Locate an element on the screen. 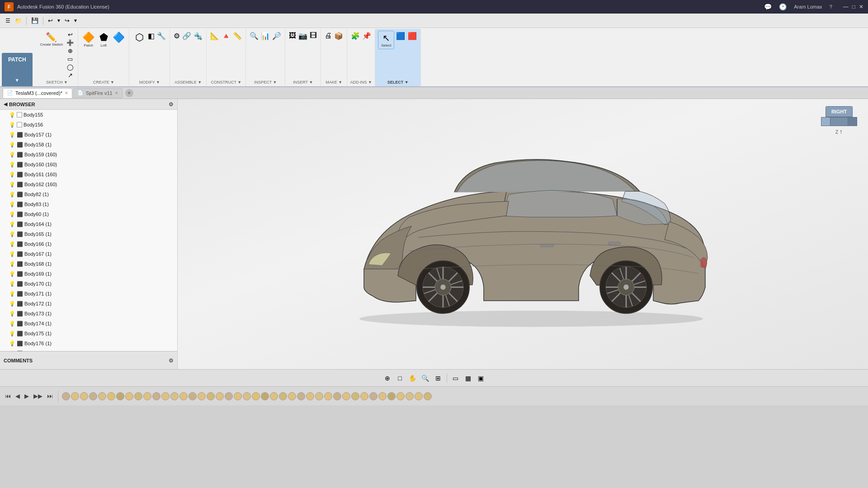 This screenshot has width=868, height=488. browser-item-body157: 💡 ⬛ Body157 (1) is located at coordinates (89, 135).